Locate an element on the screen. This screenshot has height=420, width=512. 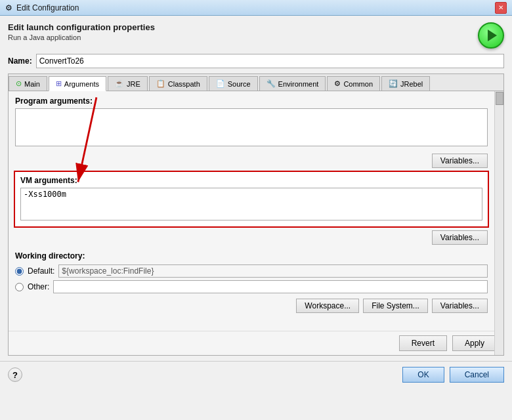
tab-classpath: 📋 Classpath is located at coordinates (179, 83).